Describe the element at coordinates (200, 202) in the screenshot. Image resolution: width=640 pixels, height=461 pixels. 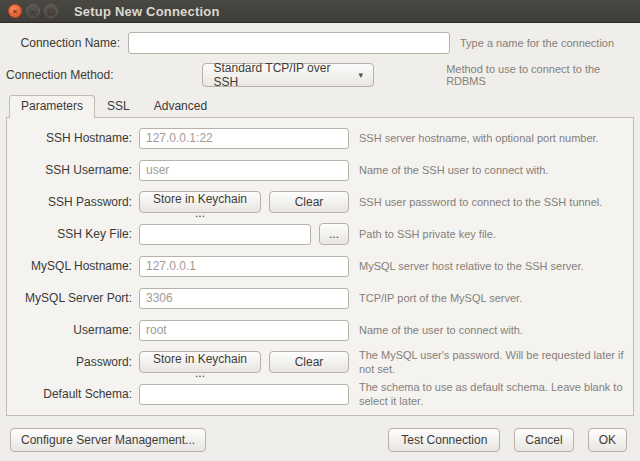
I see `ssh-password-store-keychain-button: Store in Keychain ...` at that location.